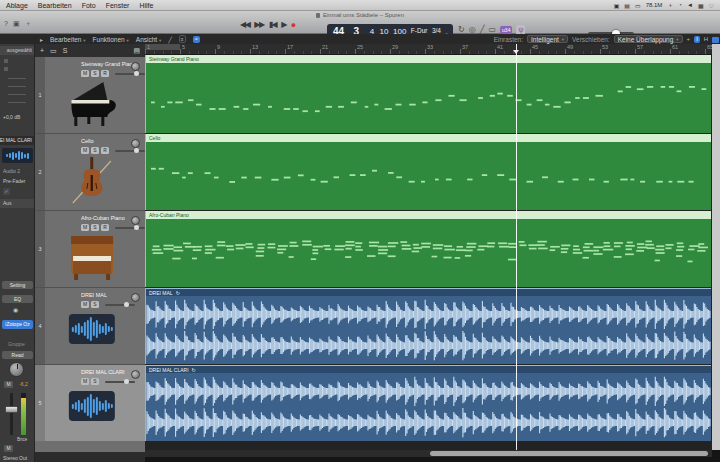  I want to click on add-icon: ＋, so click(28, 24).